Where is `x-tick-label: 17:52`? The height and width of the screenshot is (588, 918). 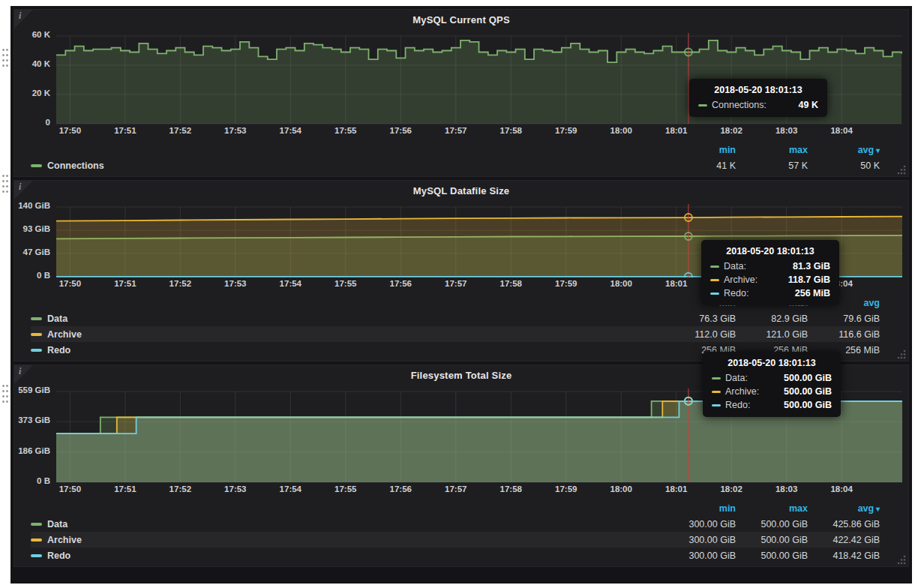 x-tick-label: 17:52 is located at coordinates (180, 130).